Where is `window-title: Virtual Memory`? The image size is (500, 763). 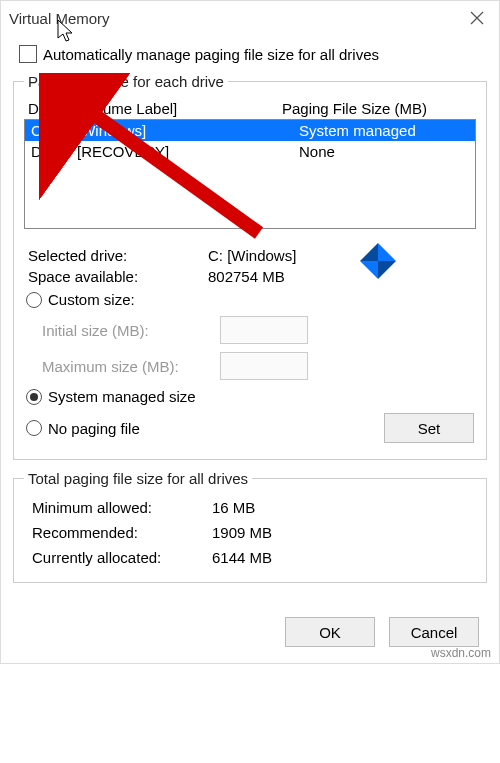
window-title: Virtual Memory is located at coordinates (60, 18).